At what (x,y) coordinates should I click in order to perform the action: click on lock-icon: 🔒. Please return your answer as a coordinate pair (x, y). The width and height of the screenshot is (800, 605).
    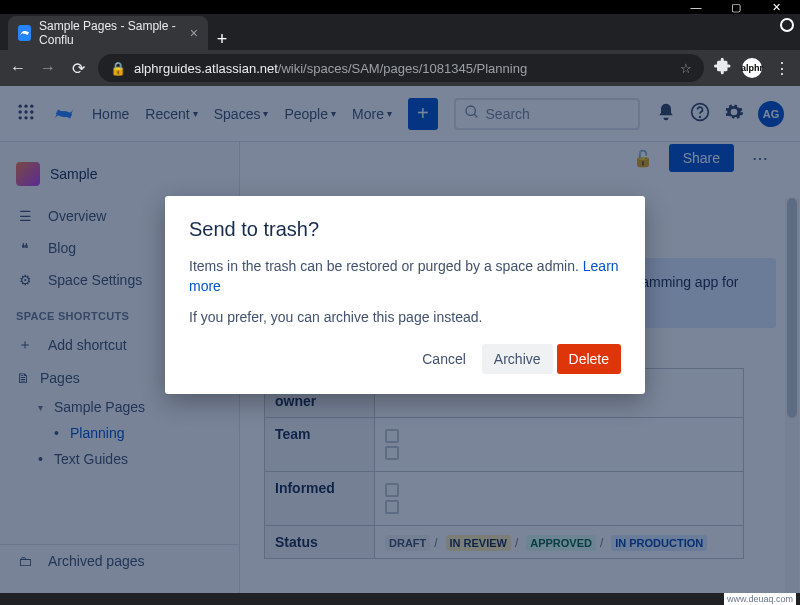
    Looking at the image, I should click on (118, 68).